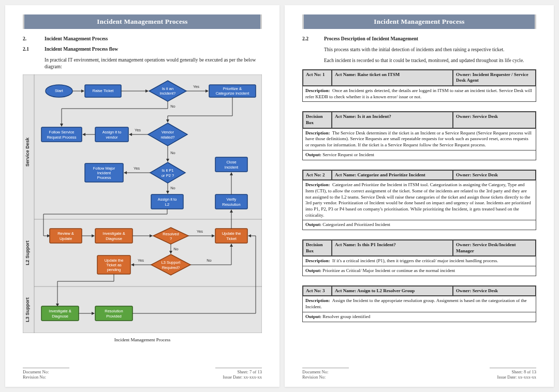 This screenshot has width=559, height=392. Describe the element at coordinates (171, 268) in the screenshot. I see `svg-text: Required?` at that location.